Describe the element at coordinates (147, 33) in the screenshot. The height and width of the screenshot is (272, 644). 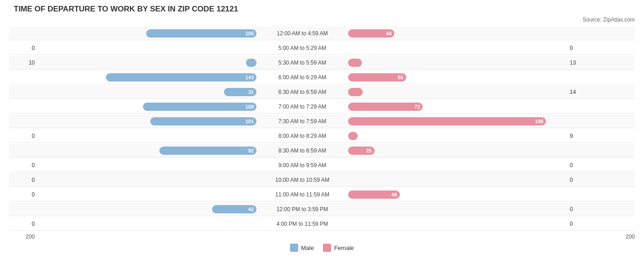
I see `male-bar-container: 105` at that location.